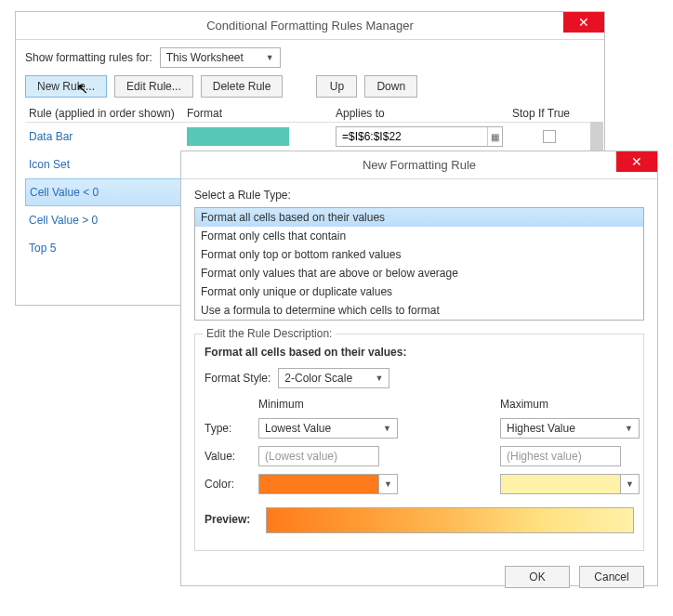  I want to click on range-picker-icon: ▦, so click(495, 137).